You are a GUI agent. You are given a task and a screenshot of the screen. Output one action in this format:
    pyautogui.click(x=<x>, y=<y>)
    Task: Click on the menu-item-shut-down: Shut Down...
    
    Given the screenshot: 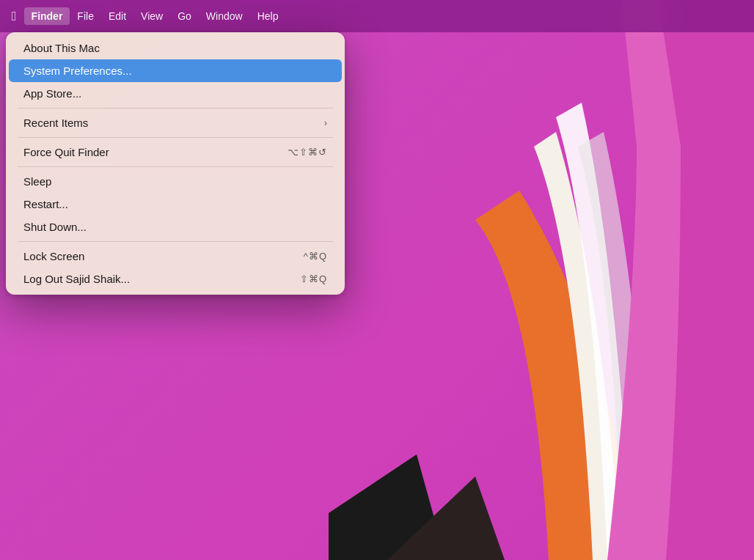 What is the action you would take?
    pyautogui.click(x=175, y=227)
    